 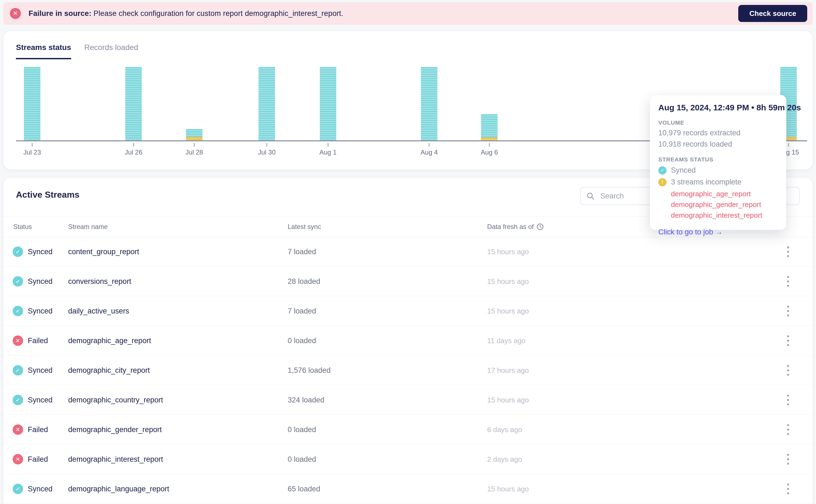 I want to click on active-streams-heading: Active Streams, so click(x=48, y=195).